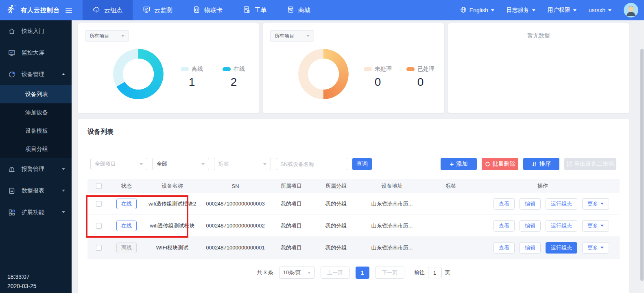 This screenshot has width=644, height=293. What do you see at coordinates (181, 164) in the screenshot?
I see `scope-filter-select: 全部` at bounding box center [181, 164].